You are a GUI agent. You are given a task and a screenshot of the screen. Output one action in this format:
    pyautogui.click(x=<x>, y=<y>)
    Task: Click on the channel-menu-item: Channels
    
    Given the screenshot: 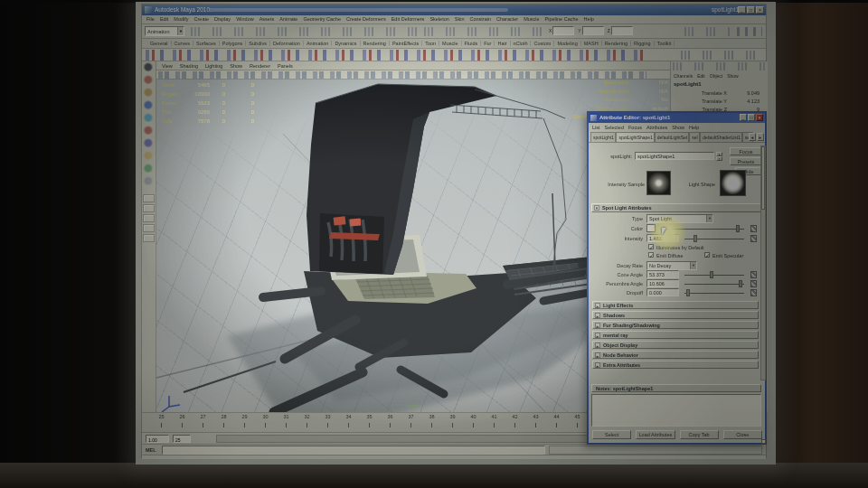 What is the action you would take?
    pyautogui.click(x=684, y=76)
    